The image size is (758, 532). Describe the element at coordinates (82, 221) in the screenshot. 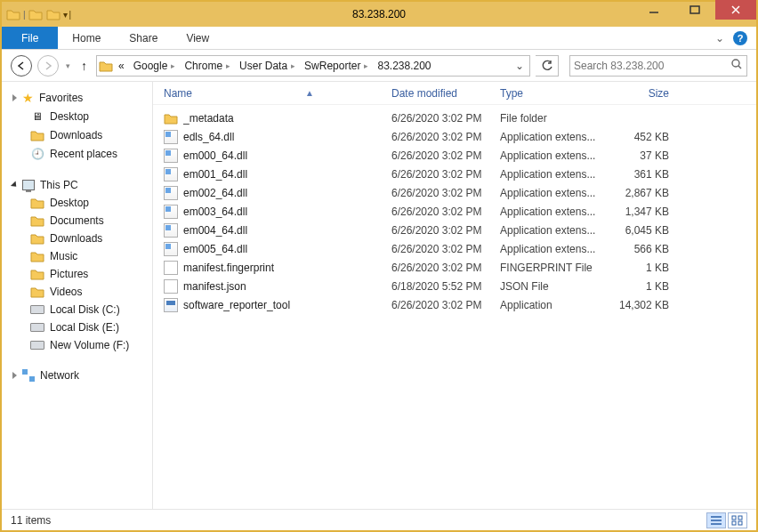

I see `nav-item-documents: Documents` at that location.